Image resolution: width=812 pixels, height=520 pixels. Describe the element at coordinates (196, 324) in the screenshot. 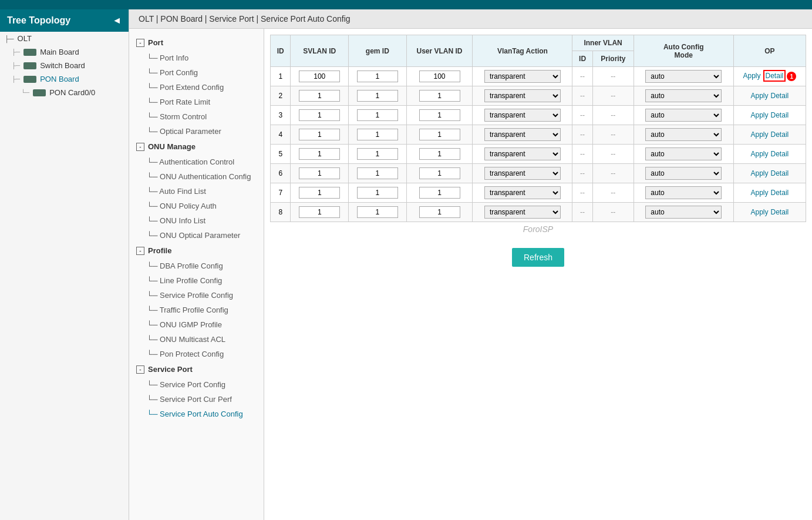

I see `nav-onu-igmp-profile: └─ ONU IGMP Profile` at that location.